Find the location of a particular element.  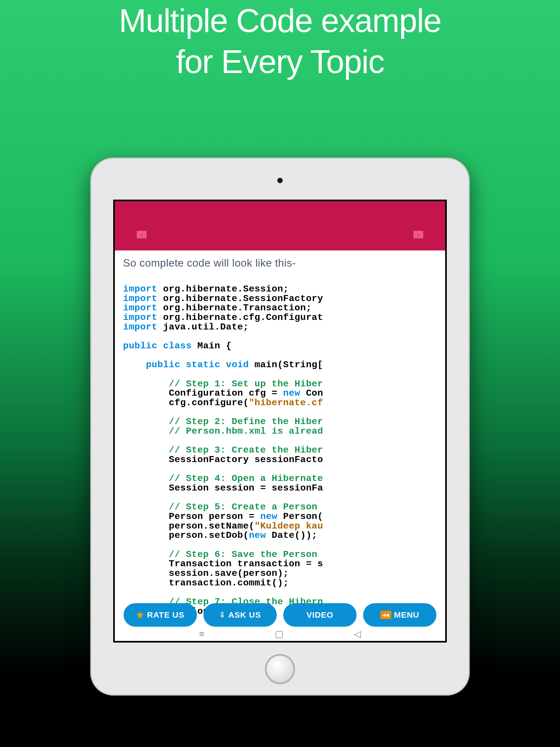

app-header: ← → is located at coordinates (280, 226).